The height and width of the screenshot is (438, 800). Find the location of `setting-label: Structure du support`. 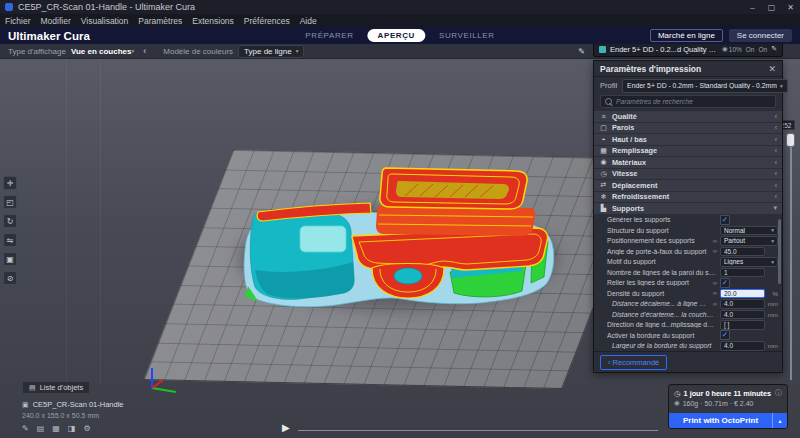

setting-label: Structure du support is located at coordinates (662, 230).